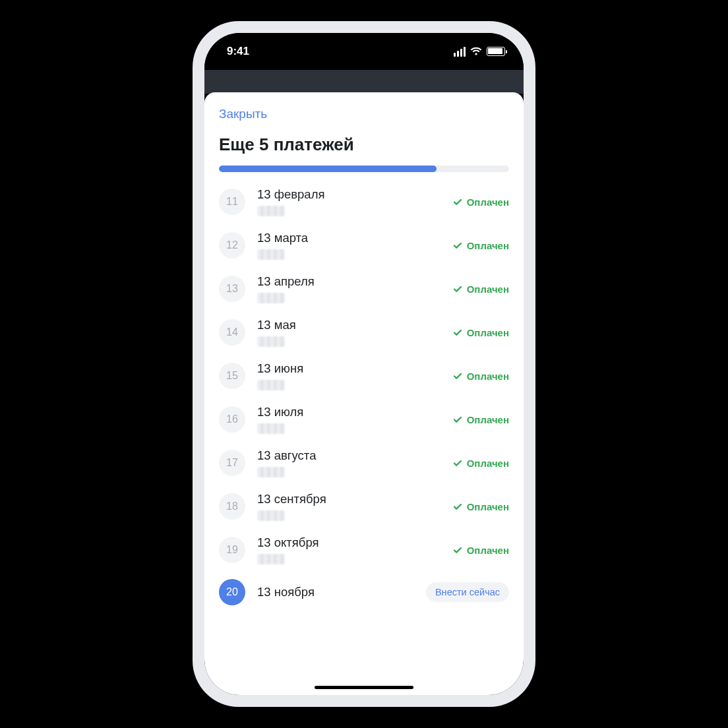 The width and height of the screenshot is (728, 728). What do you see at coordinates (364, 463) in the screenshot?
I see `payment-row: 1713 августаОплачен` at bounding box center [364, 463].